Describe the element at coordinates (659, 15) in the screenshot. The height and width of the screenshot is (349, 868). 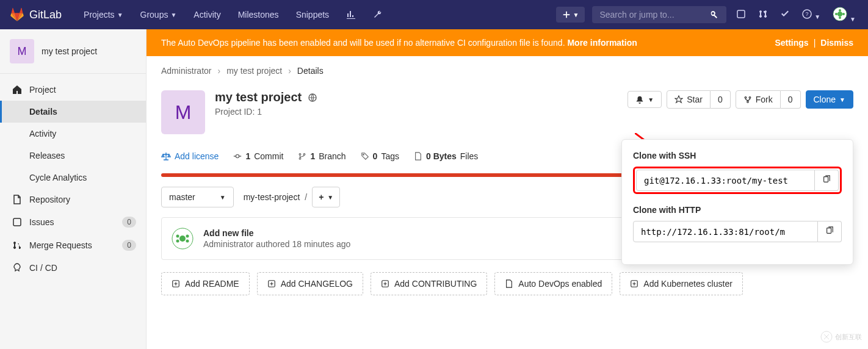
I see `search-box` at that location.